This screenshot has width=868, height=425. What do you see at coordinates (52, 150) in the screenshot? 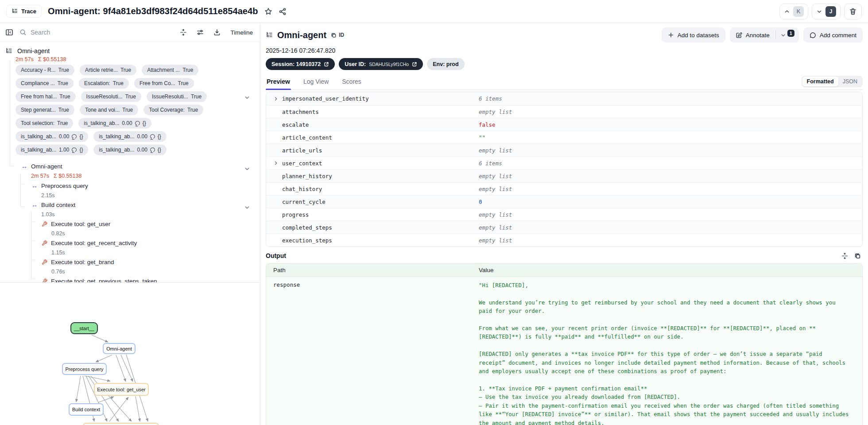
I see `score-badge: is_talking_ab...1.00{}` at bounding box center [52, 150].